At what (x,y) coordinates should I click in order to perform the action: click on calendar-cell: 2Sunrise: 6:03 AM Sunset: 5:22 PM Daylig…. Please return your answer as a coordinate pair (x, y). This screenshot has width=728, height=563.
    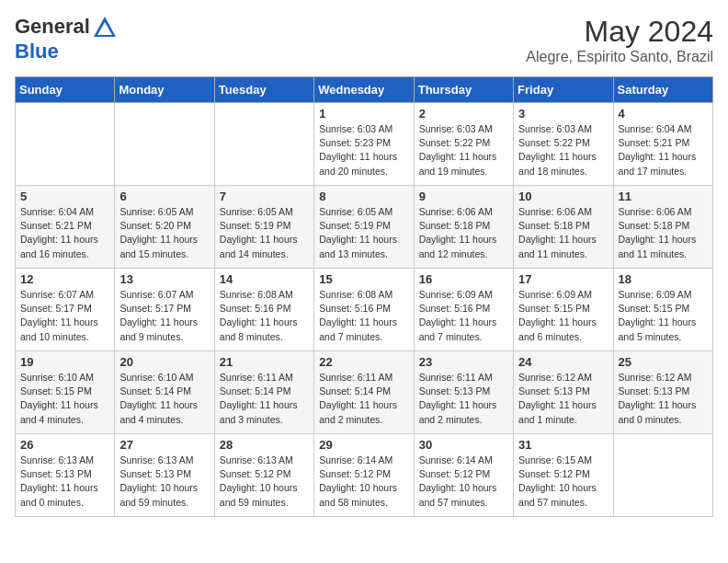
    Looking at the image, I should click on (463, 144).